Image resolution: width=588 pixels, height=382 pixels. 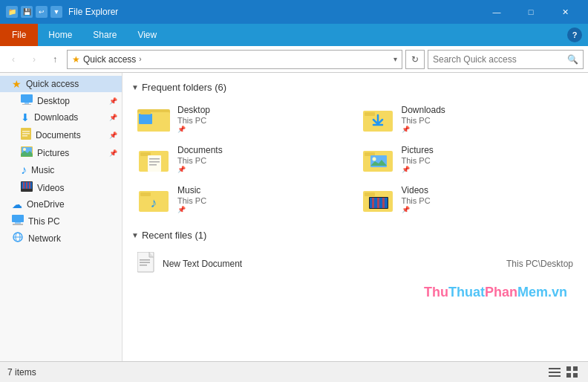 What do you see at coordinates (540, 264) in the screenshot?
I see `recent-file-path: This PC\Desktop` at bounding box center [540, 264].